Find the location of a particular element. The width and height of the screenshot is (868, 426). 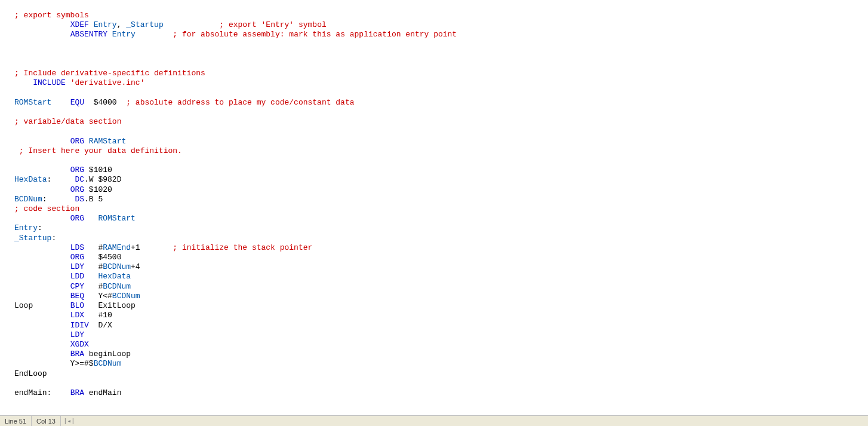

code-line: LDY is located at coordinates (441, 335).